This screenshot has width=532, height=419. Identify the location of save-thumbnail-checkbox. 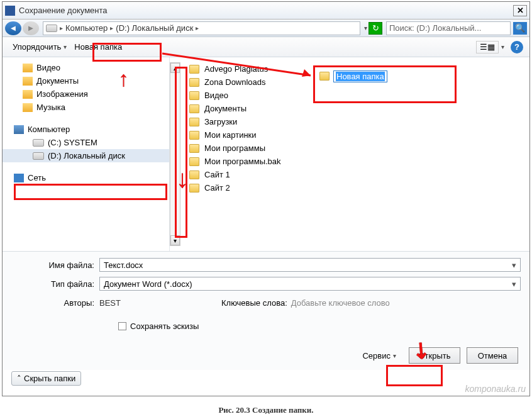
(122, 326).